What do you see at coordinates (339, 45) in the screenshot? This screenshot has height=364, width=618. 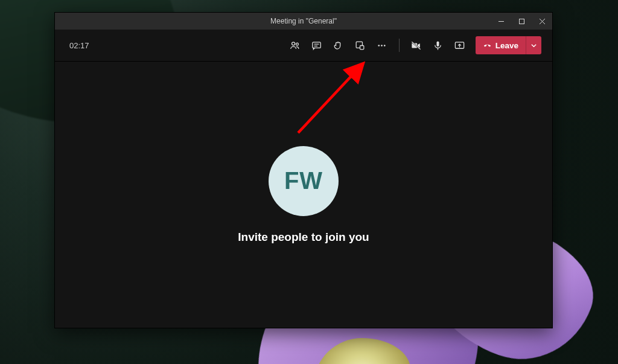 I see `raise-hand-button` at bounding box center [339, 45].